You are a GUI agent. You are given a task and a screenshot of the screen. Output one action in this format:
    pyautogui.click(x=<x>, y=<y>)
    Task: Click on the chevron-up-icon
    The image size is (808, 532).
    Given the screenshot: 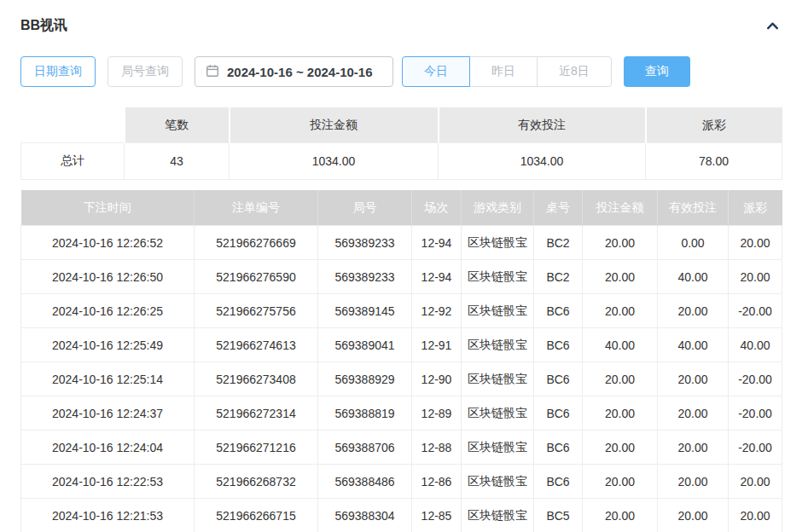 What is the action you would take?
    pyautogui.click(x=773, y=29)
    